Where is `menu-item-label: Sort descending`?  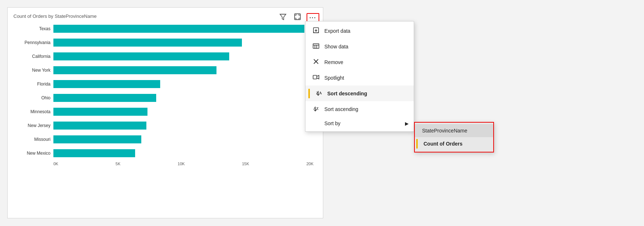
menu-item-label: Sort descending is located at coordinates (347, 94).